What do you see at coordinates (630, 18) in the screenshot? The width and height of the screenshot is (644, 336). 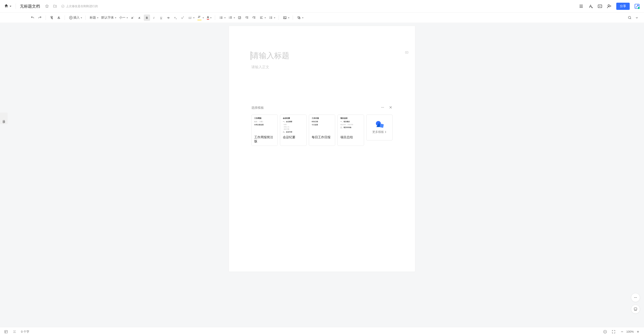 I see `toolbar-search-button` at bounding box center [630, 18].